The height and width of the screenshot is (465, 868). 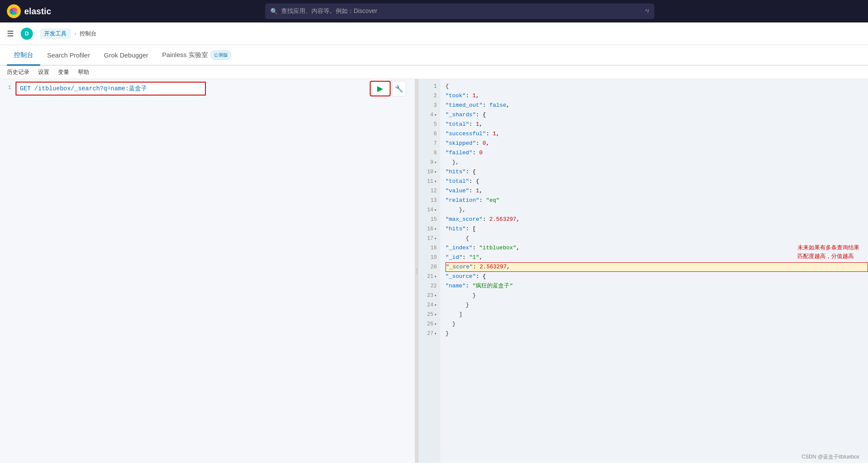 What do you see at coordinates (68, 56) in the screenshot?
I see `tab-search-profiler: Search Profiler` at bounding box center [68, 56].